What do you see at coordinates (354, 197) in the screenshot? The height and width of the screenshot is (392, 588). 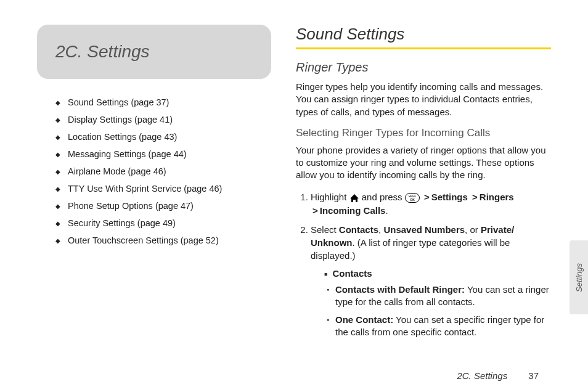 I see `home-icon` at bounding box center [354, 197].